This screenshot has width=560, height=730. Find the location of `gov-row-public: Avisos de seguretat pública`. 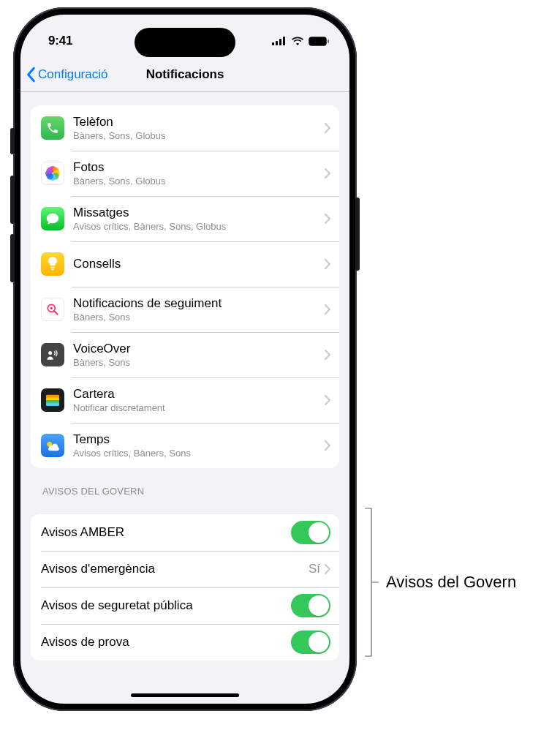

gov-row-public: Avisos de seguretat pública is located at coordinates (185, 606).